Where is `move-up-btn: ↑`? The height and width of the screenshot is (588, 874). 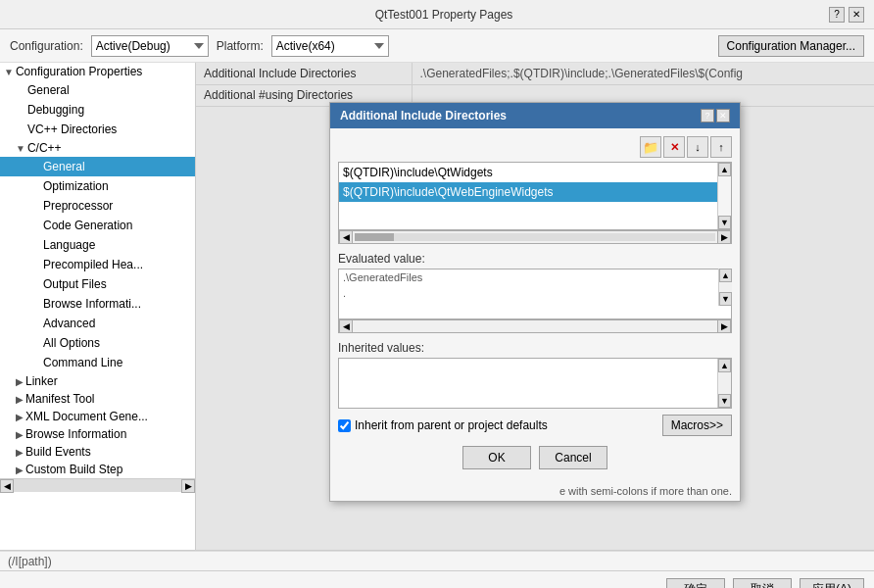
move-up-btn: ↑ is located at coordinates (721, 147).